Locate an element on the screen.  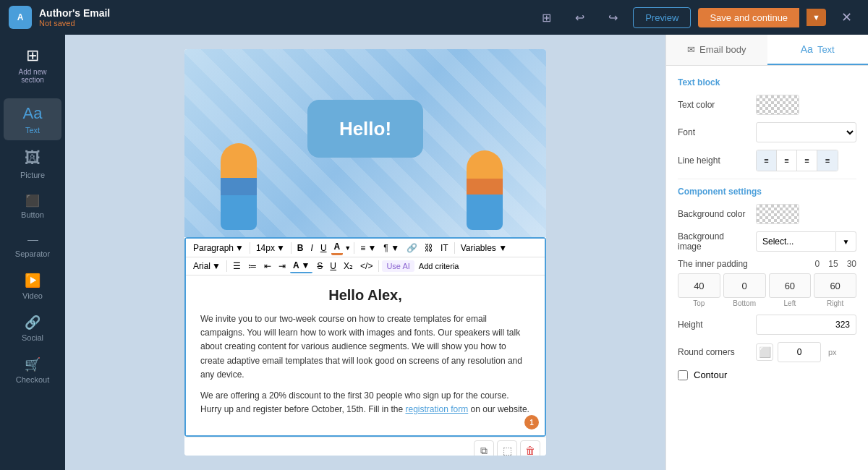
hero-text: Hello! is located at coordinates (365, 129).